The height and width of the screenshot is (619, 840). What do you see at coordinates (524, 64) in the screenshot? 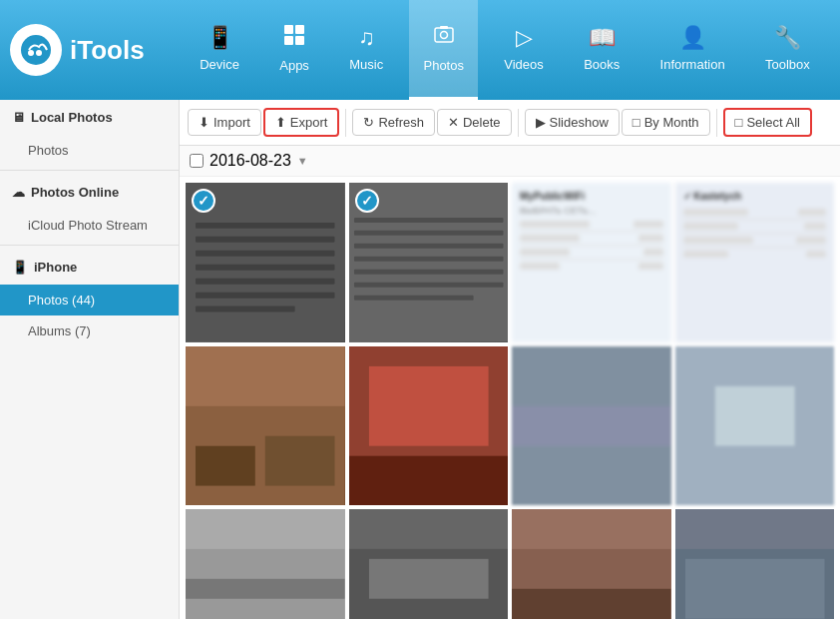
I see `nav-videos-label: Videos` at bounding box center [524, 64].